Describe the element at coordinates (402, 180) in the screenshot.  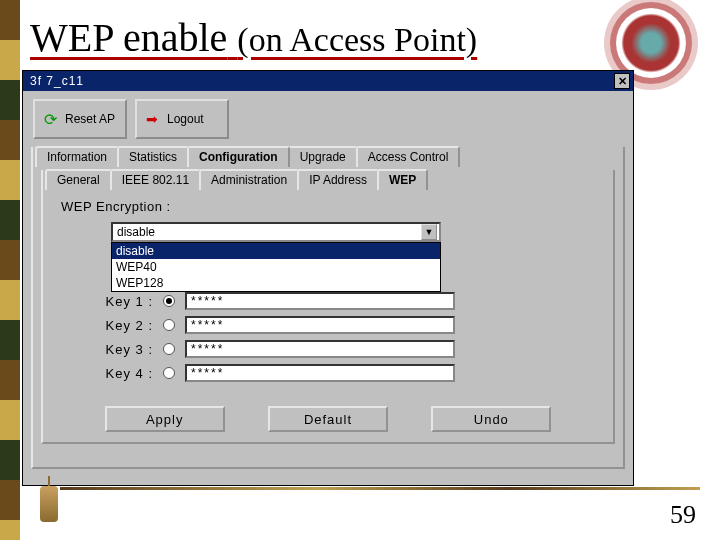
I see `tab-wep: WEP` at that location.